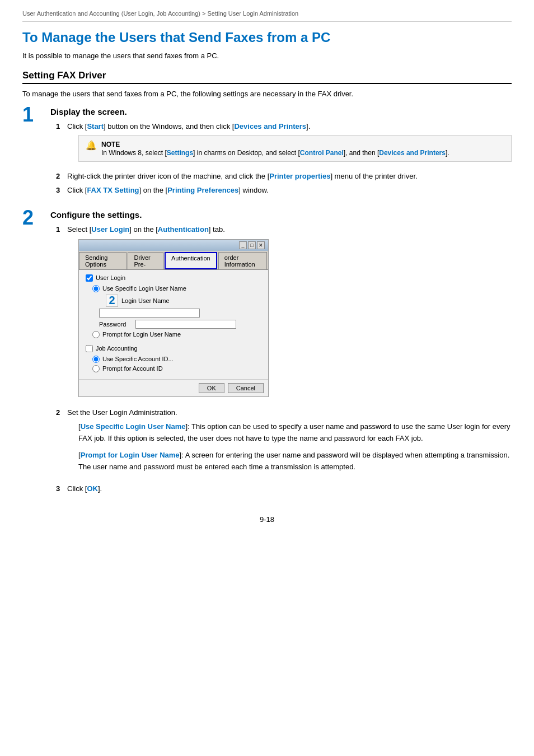 The height and width of the screenshot is (756, 534). Describe the element at coordinates (177, 289) in the screenshot. I see `use-specific-radio-row: Use Specific Login User Name` at that location.